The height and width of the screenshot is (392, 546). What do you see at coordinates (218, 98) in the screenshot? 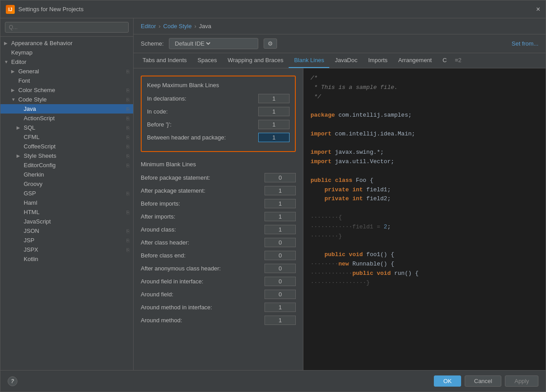
I see `setting-row-declarations: In declarations:` at bounding box center [218, 98].